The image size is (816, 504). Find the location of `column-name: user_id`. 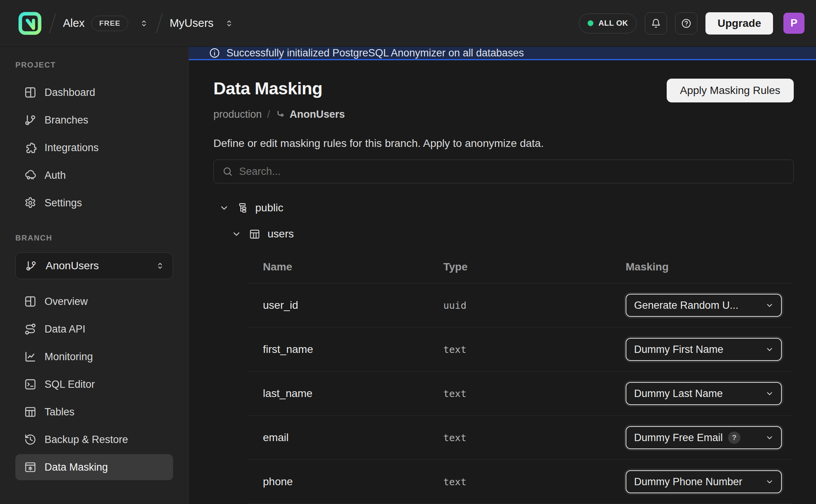

column-name: user_id is located at coordinates (346, 305).